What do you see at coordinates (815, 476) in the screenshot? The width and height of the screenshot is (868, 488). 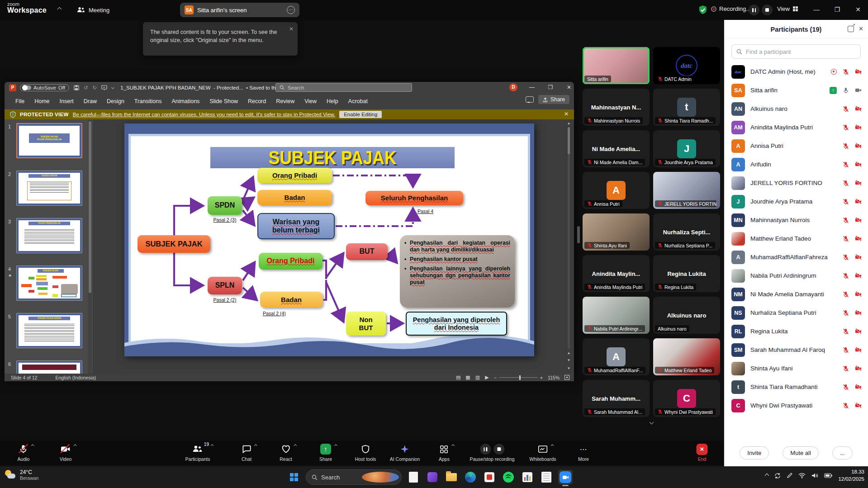 I see `volume-icon` at bounding box center [815, 476].